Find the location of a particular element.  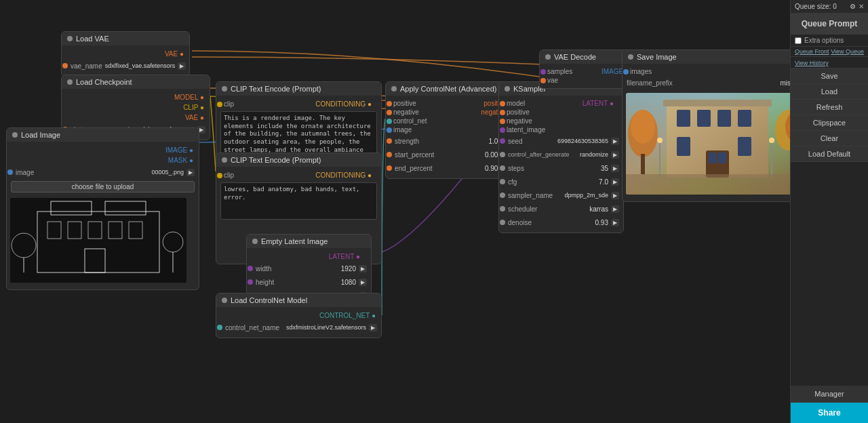

node-empty-latent-title: Empty Latent Image is located at coordinates (294, 241).